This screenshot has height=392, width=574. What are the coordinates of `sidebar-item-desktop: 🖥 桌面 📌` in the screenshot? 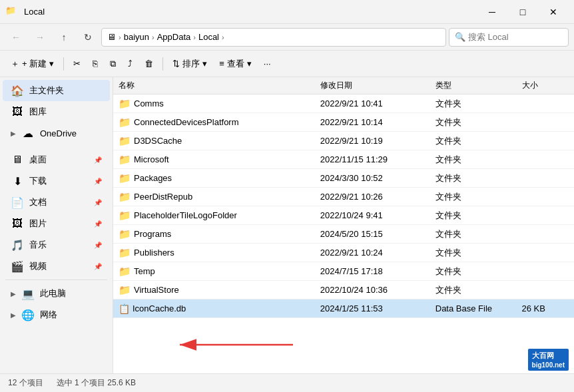 It's located at (56, 160).